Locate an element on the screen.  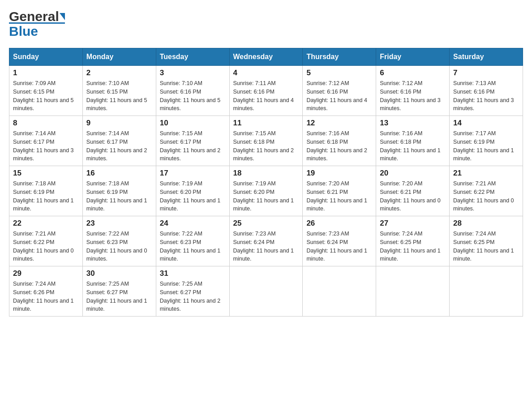
week-row-2: 8 Sunrise: 7:14 AM Sunset: 6:17 PM Dayli… is located at coordinates (266, 141).